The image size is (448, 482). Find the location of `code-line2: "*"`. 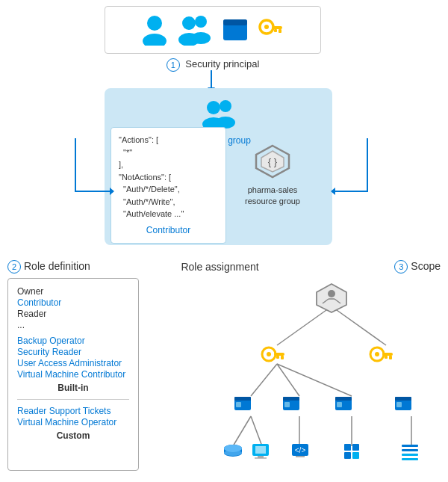

code-line2: "*" is located at coordinates (169, 152).